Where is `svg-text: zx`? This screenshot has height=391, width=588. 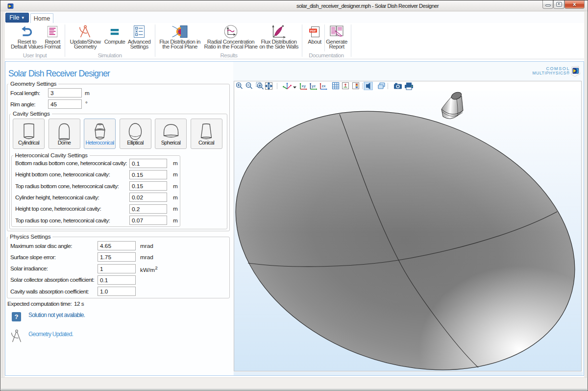
svg-text: zx is located at coordinates (324, 86).